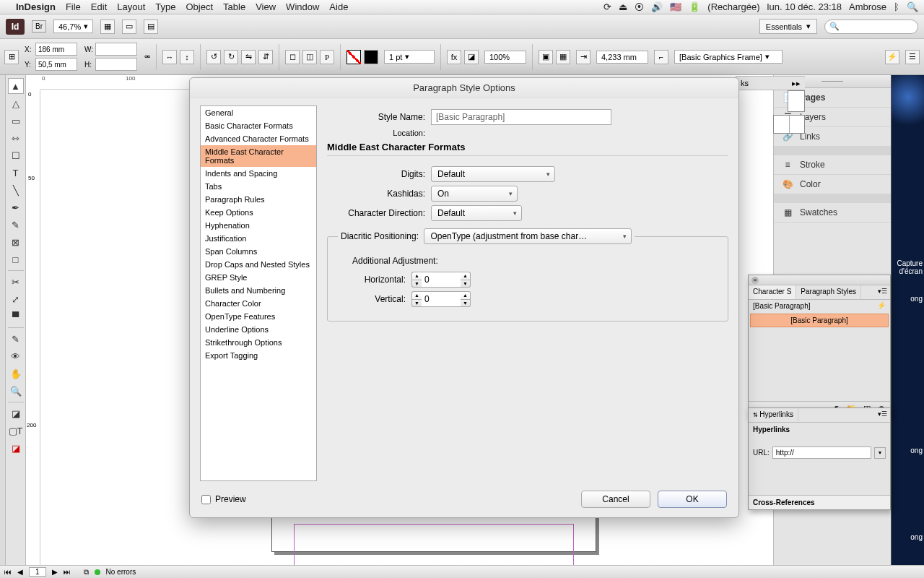 The image size is (924, 578). I want to click on bridge-button: Br, so click(39, 26).